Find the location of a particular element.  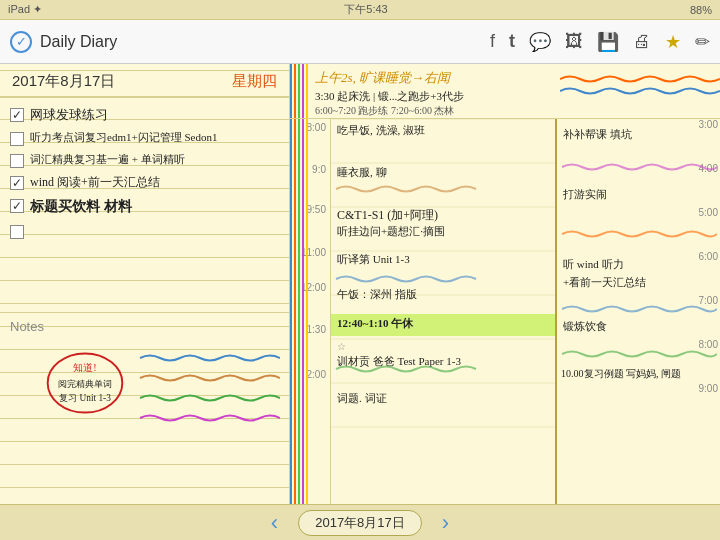

fr-item: 锻炼饮食 is located at coordinates (585, 326).